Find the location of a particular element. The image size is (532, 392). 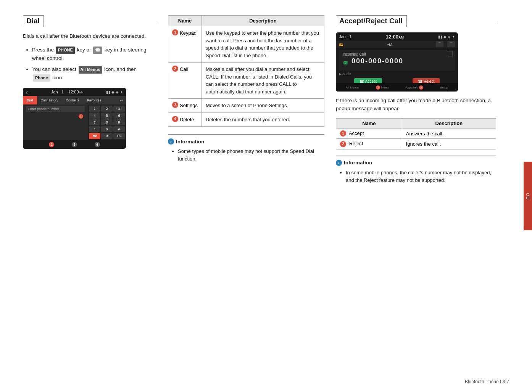

ar-top-bar: Jan 1 12:00AM ▮▮ ◆ ◈ ✦ is located at coordinates (397, 37).